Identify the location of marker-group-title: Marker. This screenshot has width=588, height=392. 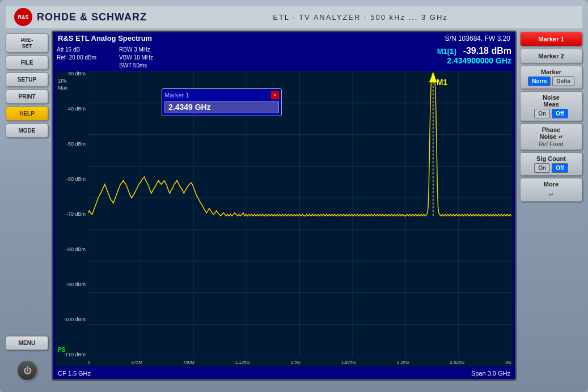
(551, 72).